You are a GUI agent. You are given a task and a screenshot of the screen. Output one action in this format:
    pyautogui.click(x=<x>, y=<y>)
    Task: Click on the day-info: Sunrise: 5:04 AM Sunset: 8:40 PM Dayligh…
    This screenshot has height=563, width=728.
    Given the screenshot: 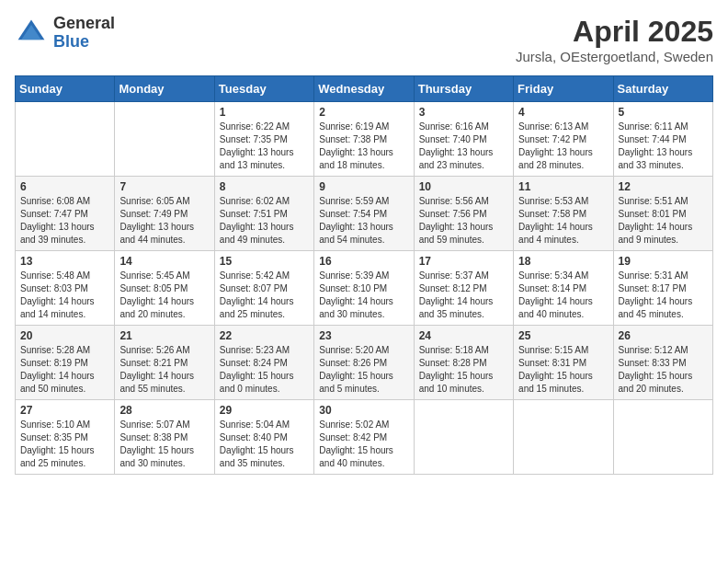 What is the action you would take?
    pyautogui.click(x=265, y=444)
    